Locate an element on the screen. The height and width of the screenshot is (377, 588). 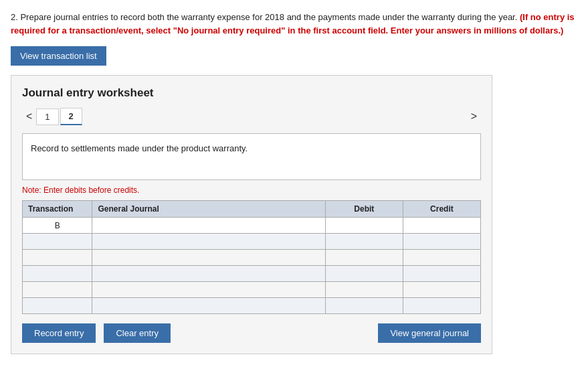
table-row-transaction-0: B is located at coordinates (58, 226).